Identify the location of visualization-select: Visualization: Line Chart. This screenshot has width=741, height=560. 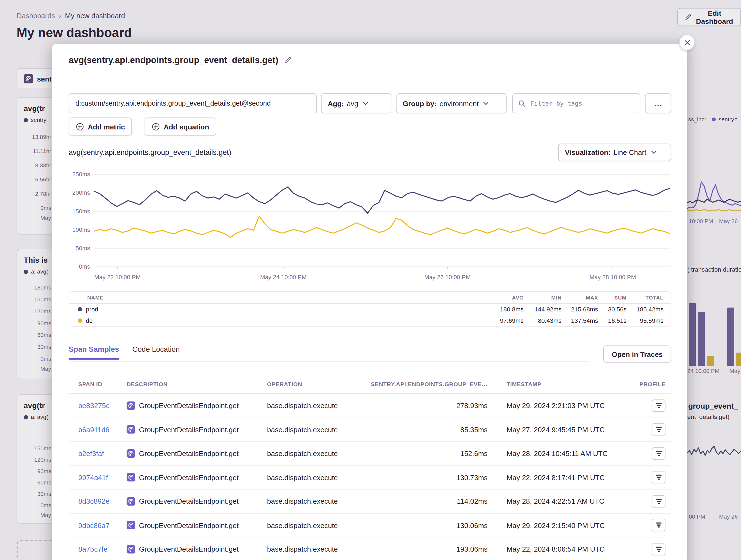
(615, 152).